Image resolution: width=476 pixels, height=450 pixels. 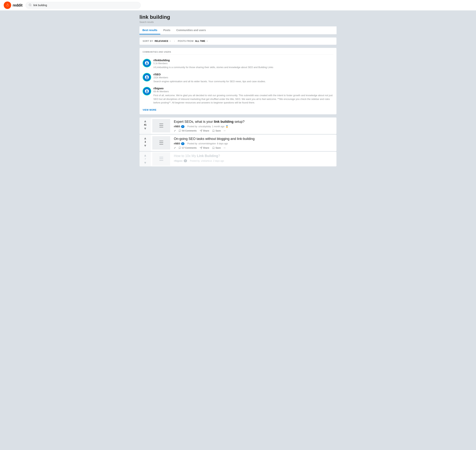 I want to click on sort-by-label: SORT BY, so click(x=148, y=41).